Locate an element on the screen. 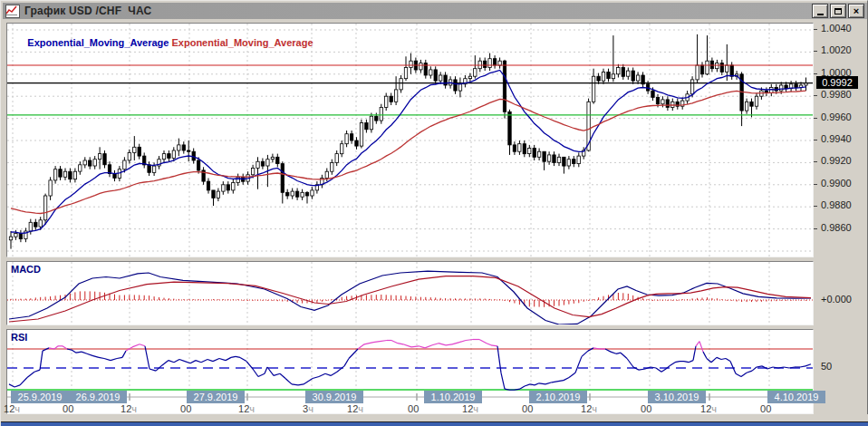 This screenshot has width=868, height=426. chart-icon is located at coordinates (13, 11).